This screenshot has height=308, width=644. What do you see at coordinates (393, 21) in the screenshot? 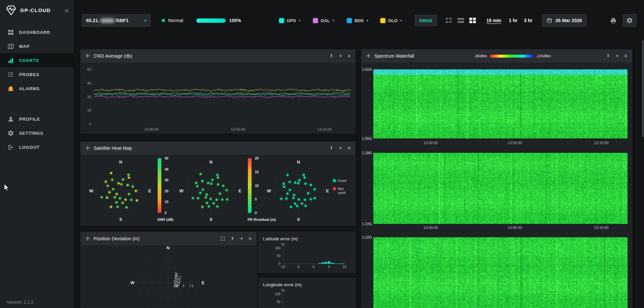
I see `glo-label: GLO` at bounding box center [393, 21].